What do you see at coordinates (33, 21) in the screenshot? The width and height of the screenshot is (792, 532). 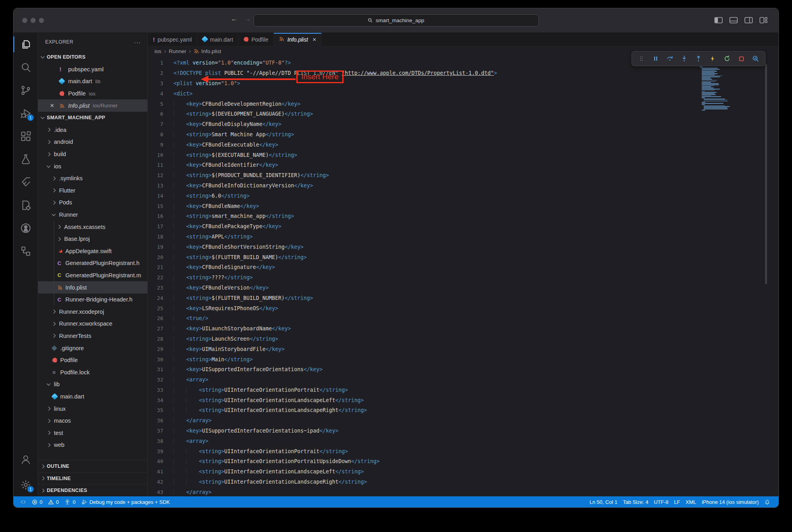 I see `minimize-window-button` at bounding box center [33, 21].